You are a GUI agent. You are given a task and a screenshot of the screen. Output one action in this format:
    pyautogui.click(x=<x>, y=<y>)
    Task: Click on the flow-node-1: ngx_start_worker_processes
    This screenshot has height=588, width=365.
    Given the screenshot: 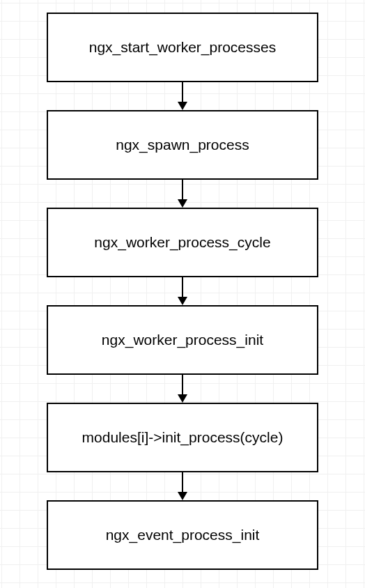 What is the action you would take?
    pyautogui.click(x=182, y=47)
    